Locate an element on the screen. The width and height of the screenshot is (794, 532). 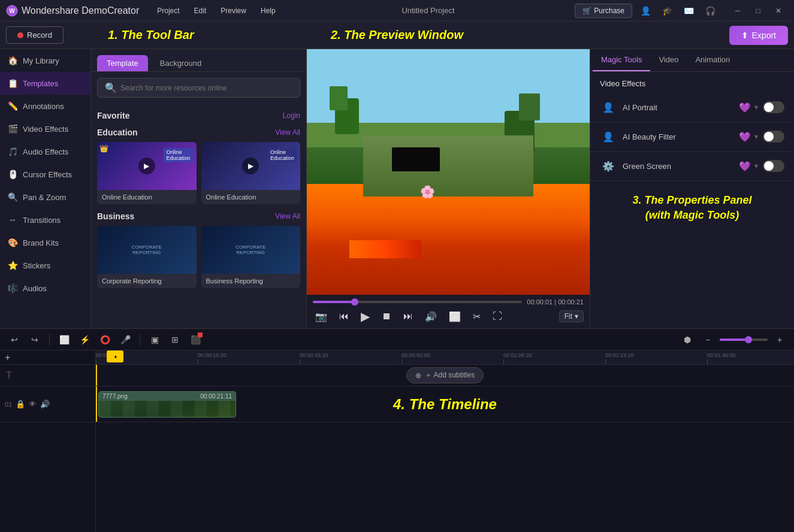
ruler-mark: 00:01:40:00 is located at coordinates (721, 357).